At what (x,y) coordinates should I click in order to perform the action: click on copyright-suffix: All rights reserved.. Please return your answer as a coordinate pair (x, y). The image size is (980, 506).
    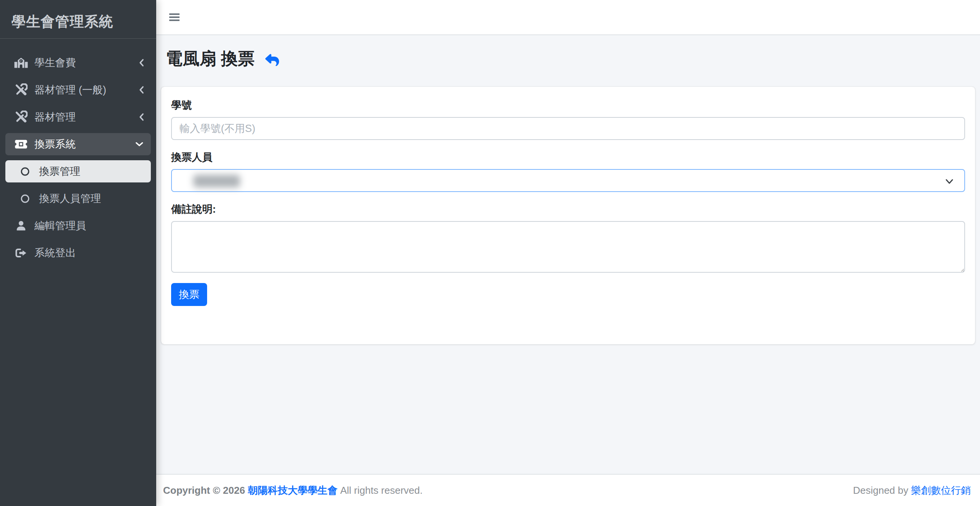
    Looking at the image, I should click on (381, 490).